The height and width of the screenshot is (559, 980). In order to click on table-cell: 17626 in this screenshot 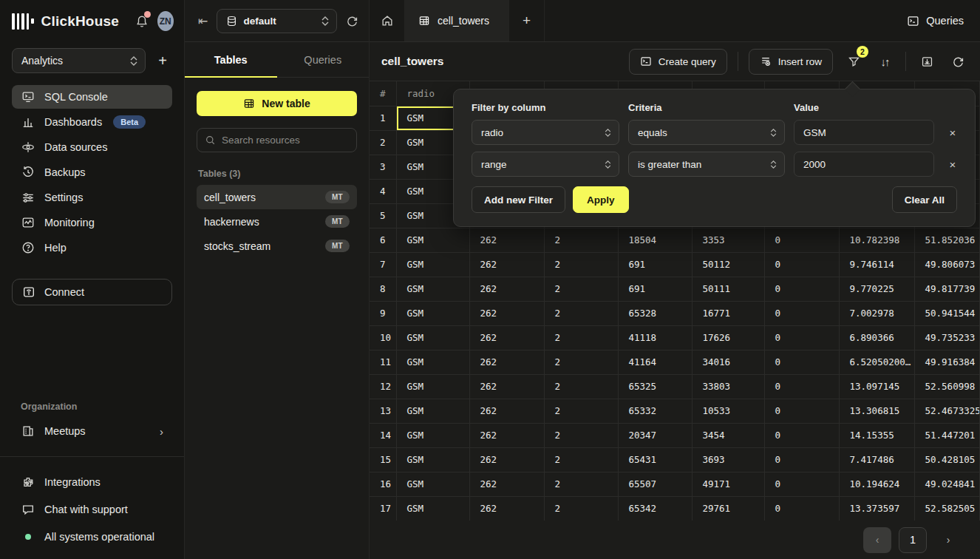, I will do `click(728, 337)`.